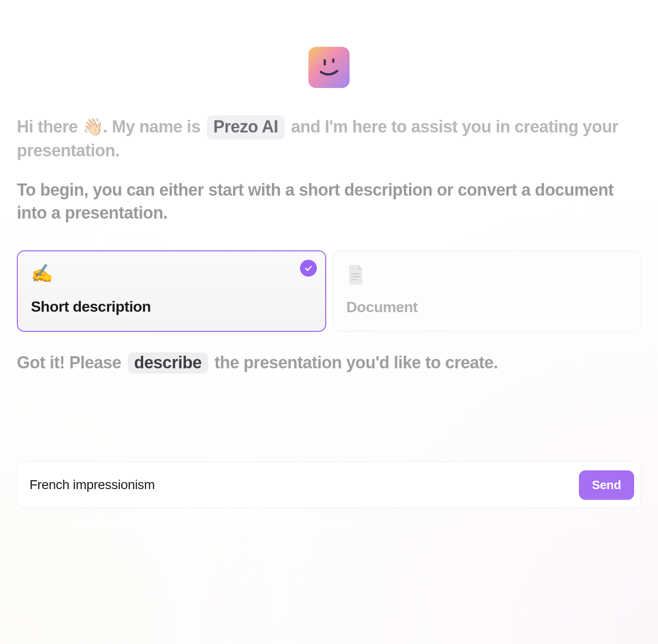 This screenshot has height=644, width=658. Describe the element at coordinates (42, 273) in the screenshot. I see `writing-hand-icon: ✍️` at that location.